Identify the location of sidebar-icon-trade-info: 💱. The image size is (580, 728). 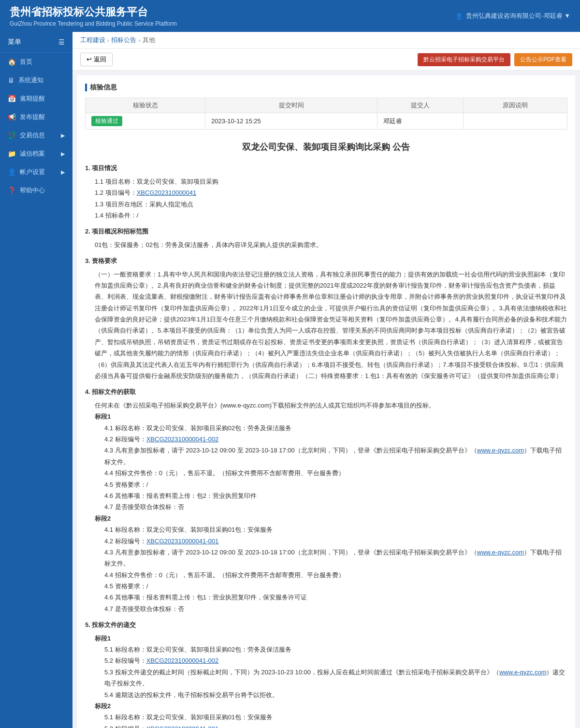
(12, 135).